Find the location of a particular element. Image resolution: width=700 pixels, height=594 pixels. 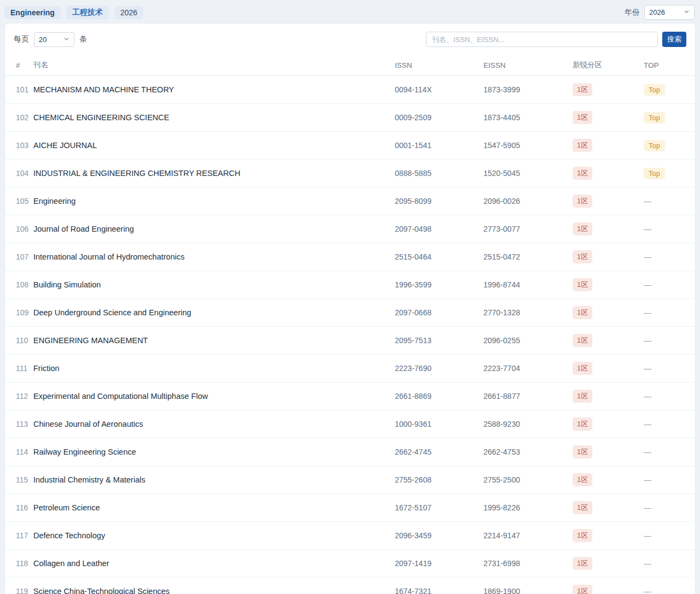

eissn-cell: 1520-5045 is located at coordinates (524, 174).